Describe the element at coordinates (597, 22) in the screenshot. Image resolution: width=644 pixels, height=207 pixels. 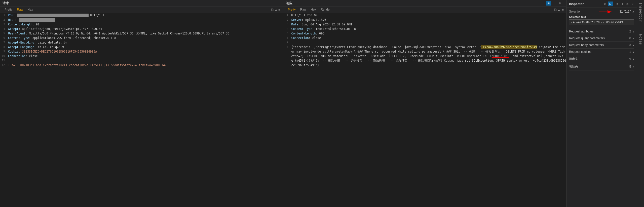
I see `selected-text-value: c4ca4238a0b923820dcc509a6f75849` at that location.